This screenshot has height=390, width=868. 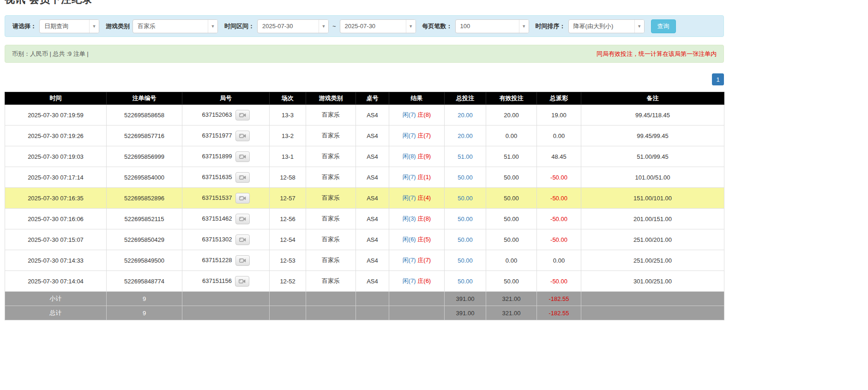 What do you see at coordinates (663, 26) in the screenshot?
I see `search-button: 查询` at bounding box center [663, 26].